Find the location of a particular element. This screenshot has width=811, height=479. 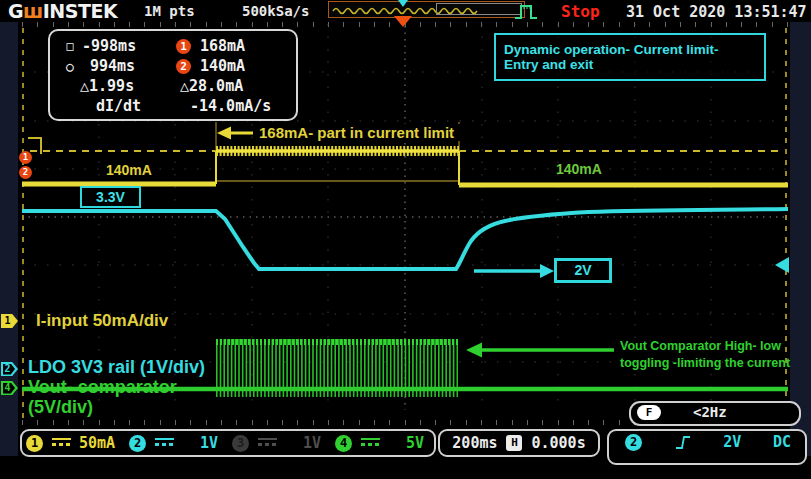

cursor2-value: 140mA is located at coordinates (244, 66).